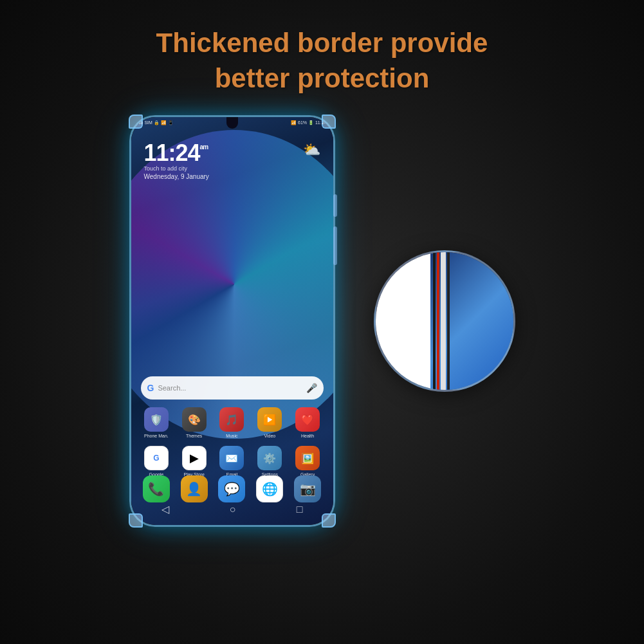 This screenshot has height=644, width=644. What do you see at coordinates (232, 458) in the screenshot?
I see `app-icon-email: ✉️` at bounding box center [232, 458].